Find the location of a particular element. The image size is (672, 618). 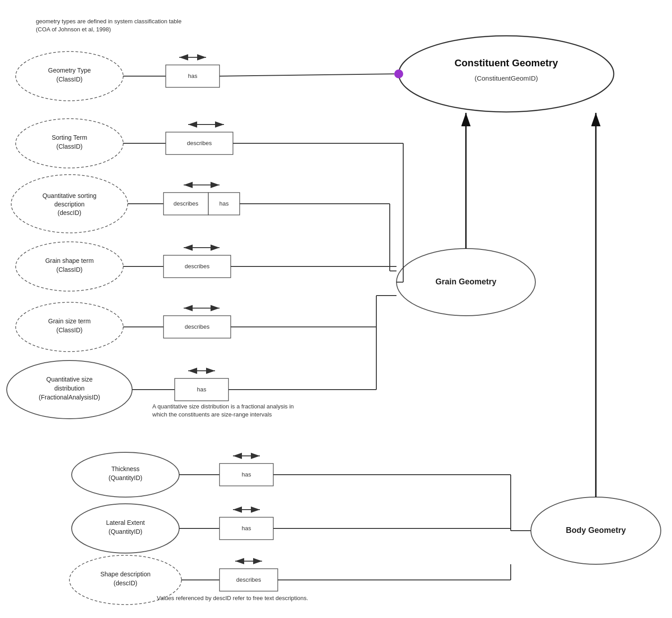

grain-size-sublabel: (ClassID) is located at coordinates (69, 330).